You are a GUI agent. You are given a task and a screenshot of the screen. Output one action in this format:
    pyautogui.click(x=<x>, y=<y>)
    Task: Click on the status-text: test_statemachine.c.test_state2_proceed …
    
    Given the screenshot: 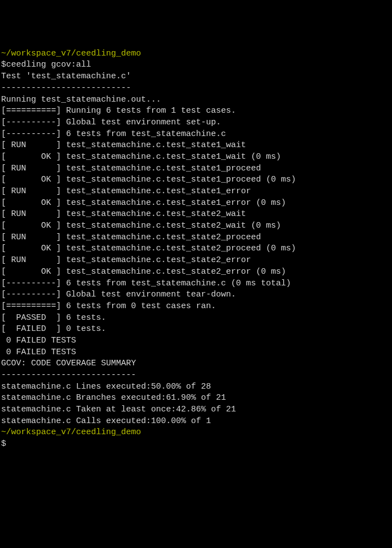 What is the action you would take?
    pyautogui.click(x=179, y=249)
    